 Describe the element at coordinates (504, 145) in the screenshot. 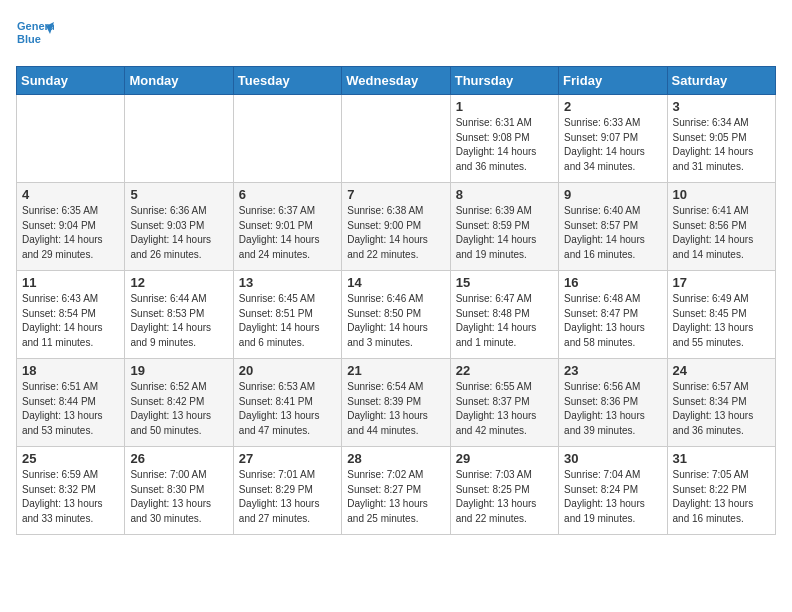

I see `day-info: Sunrise: 6:31 AM Sunset: 9:08 PM Dayligh…` at that location.